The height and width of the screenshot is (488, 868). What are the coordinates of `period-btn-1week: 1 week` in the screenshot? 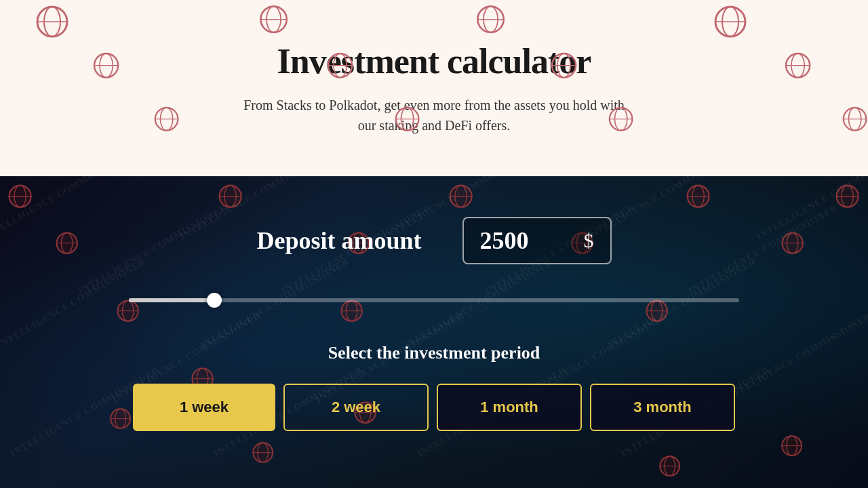 It's located at (204, 407).